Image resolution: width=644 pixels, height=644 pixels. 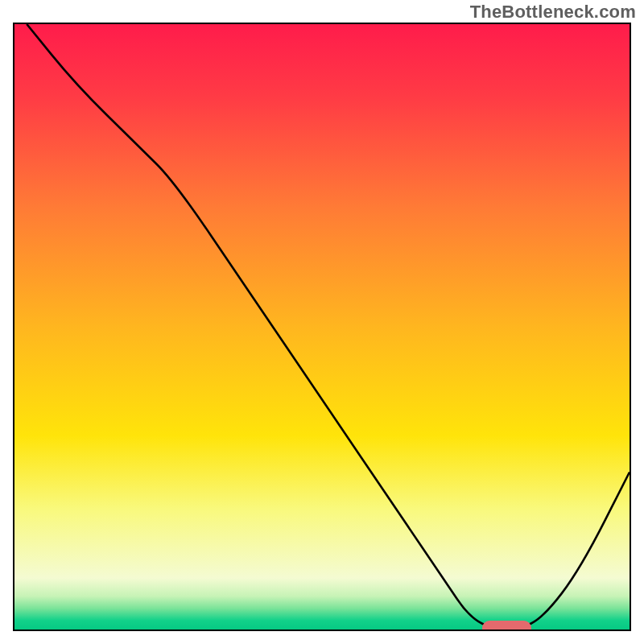 I want to click on watermark-text: TheBottleneck.com, so click(x=553, y=12).